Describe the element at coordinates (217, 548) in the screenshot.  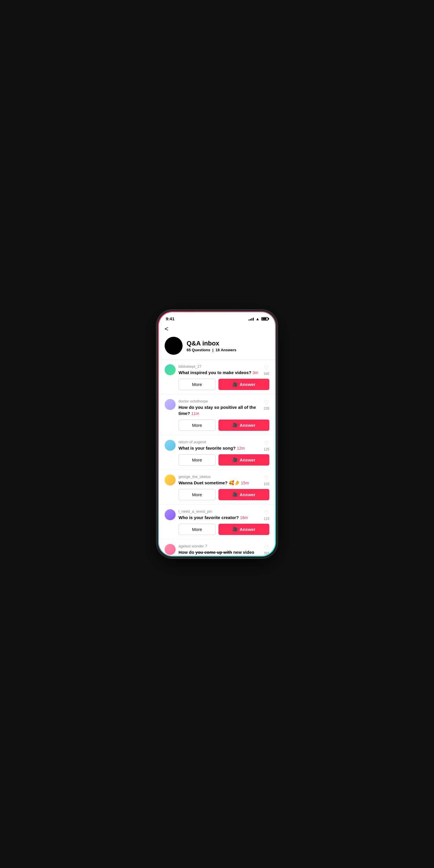
I see `question-item: agelast wonder 7 How do you come up with…` at that location.